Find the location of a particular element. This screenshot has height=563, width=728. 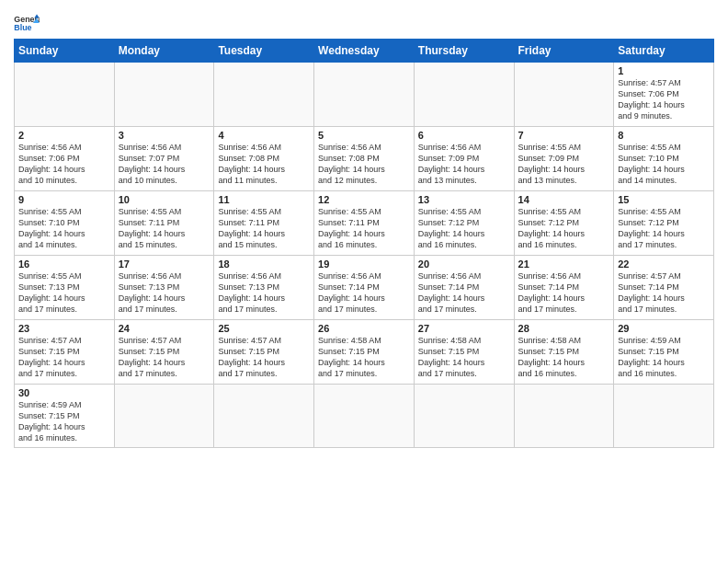

cell-info-text: Sunrise: 4:56 AM Sunset: 7:13 PM Dayligh… is located at coordinates (264, 293).